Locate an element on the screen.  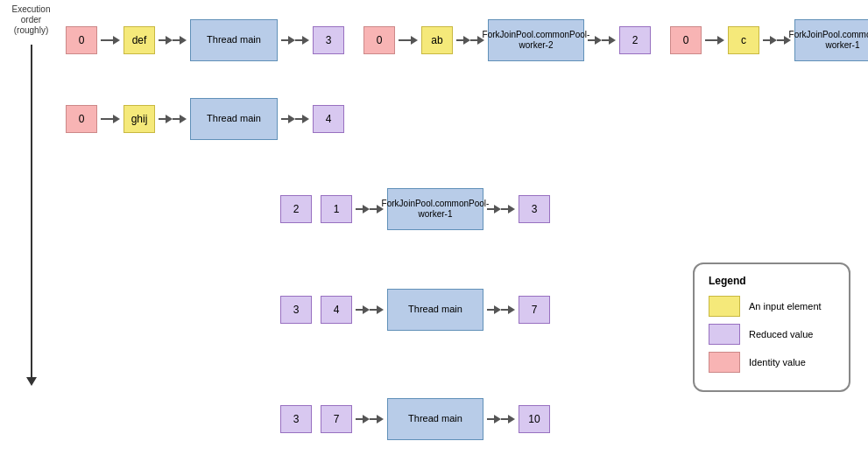
legend-input-box is located at coordinates (724, 306).